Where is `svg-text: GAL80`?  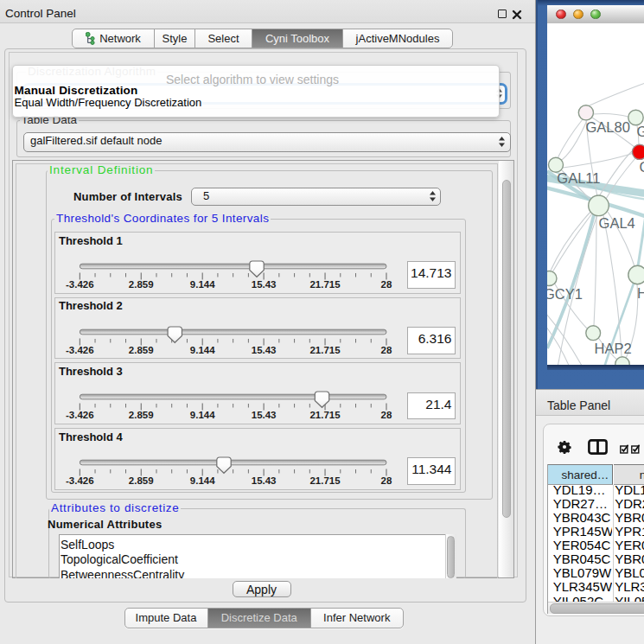 svg-text: GAL80 is located at coordinates (609, 127).